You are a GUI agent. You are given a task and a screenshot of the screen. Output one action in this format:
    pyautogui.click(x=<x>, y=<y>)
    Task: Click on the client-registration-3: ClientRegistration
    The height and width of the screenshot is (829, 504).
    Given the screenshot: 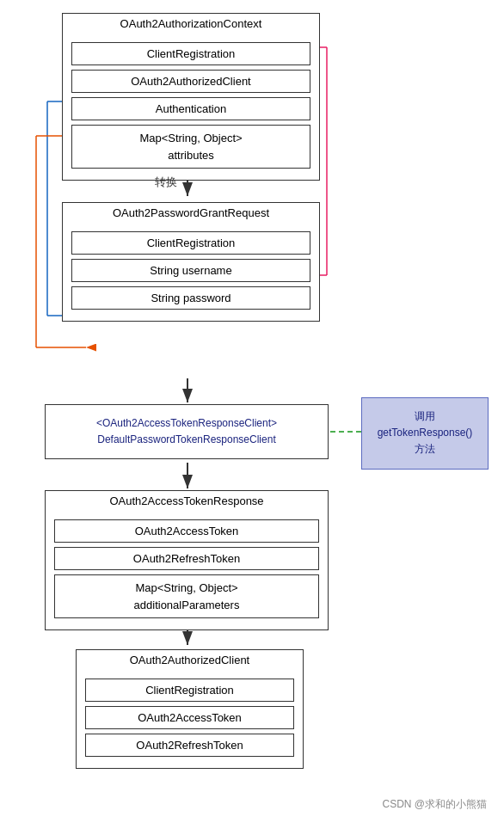 What is the action you would take?
    pyautogui.click(x=189, y=690)
    